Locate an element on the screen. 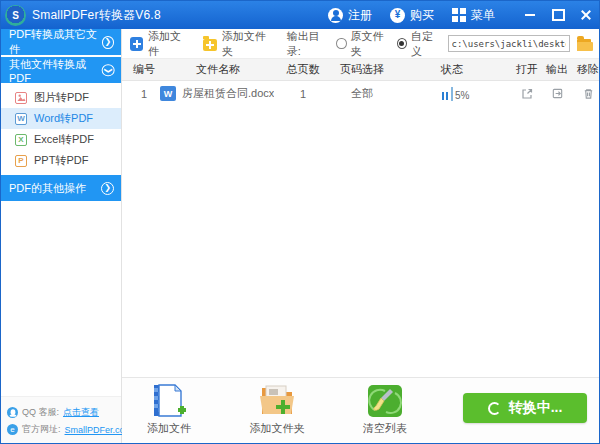  qq-label: QQ 客服: is located at coordinates (40, 412).